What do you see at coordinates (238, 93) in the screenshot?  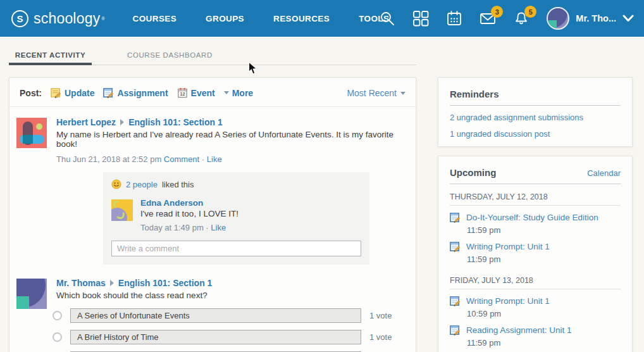 I see `post-more-button: More` at bounding box center [238, 93].